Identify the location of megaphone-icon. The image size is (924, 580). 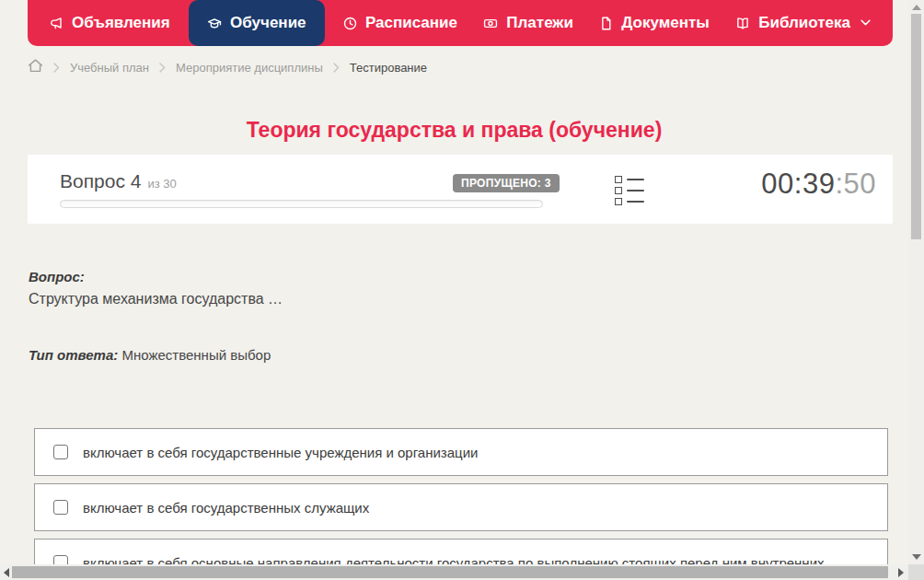
(57, 24).